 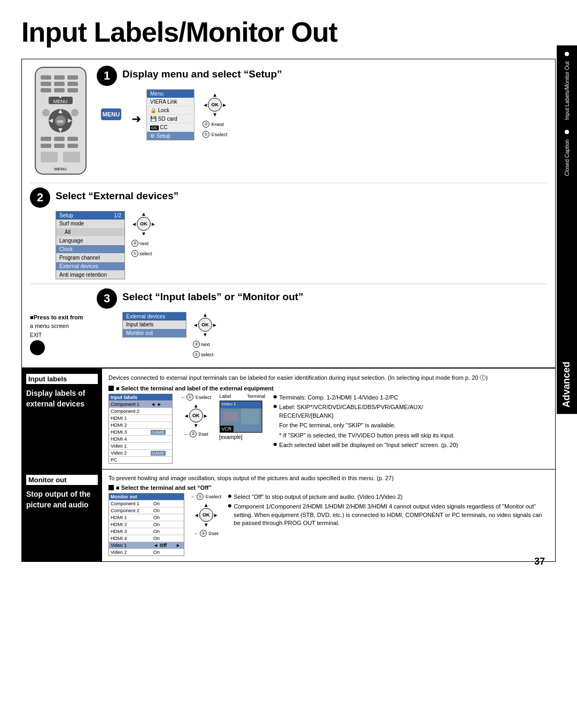 What do you see at coordinates (567, 54) in the screenshot?
I see `sidebar-dot1` at bounding box center [567, 54].